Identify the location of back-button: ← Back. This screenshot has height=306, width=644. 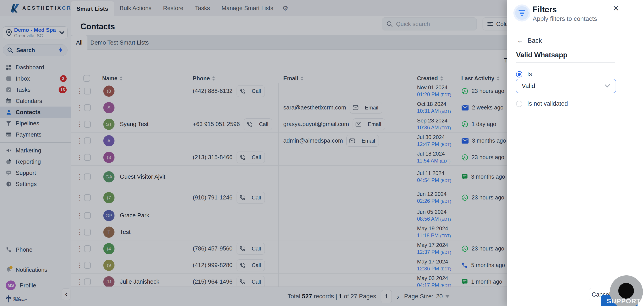
(530, 41).